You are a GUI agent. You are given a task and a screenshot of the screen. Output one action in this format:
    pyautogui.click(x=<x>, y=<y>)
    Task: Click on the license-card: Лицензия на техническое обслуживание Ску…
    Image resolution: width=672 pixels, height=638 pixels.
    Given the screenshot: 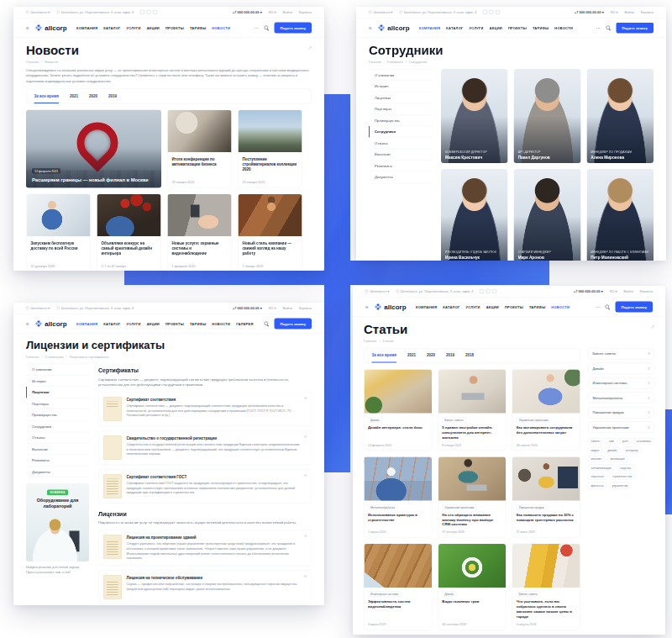 What is the action you would take?
    pyautogui.click(x=205, y=587)
    